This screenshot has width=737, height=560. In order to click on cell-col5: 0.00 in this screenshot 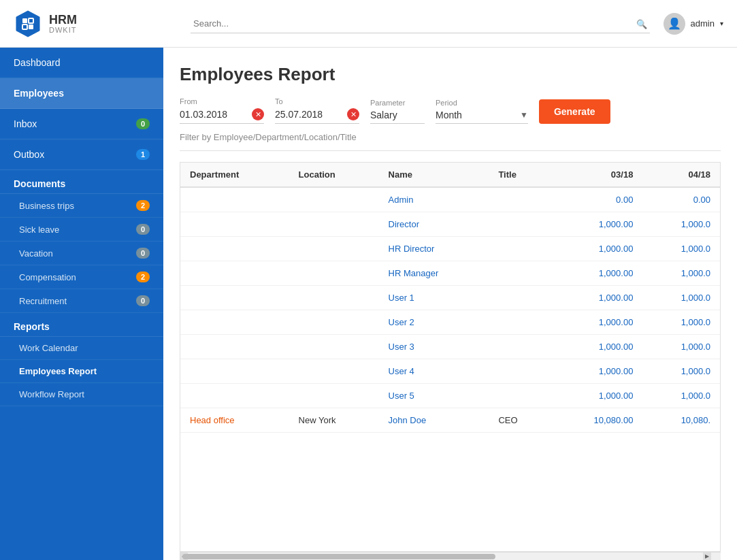, I will do `click(596, 200)`.